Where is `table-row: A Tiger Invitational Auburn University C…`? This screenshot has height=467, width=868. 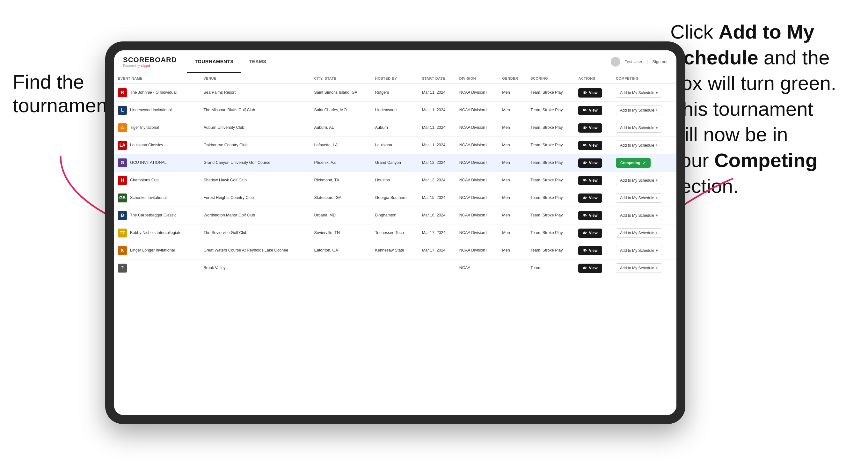
table-row: A Tiger Invitational Auburn University C… is located at coordinates (395, 128).